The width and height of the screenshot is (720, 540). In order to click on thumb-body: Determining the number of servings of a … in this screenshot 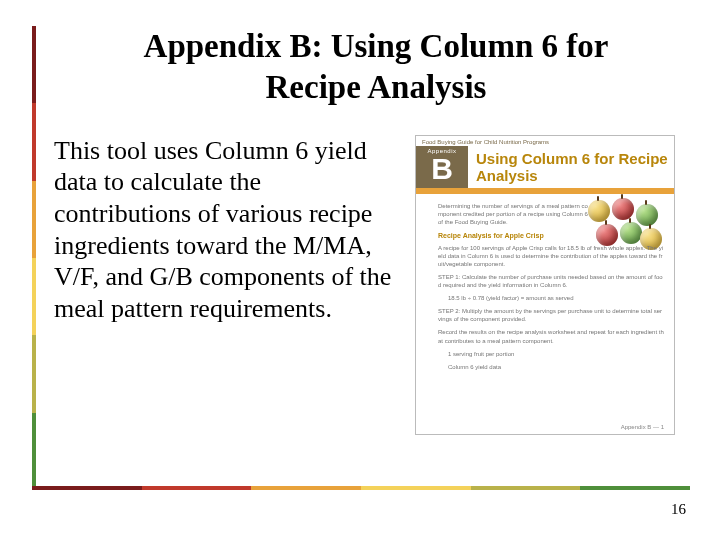, I will do `click(545, 288)`.